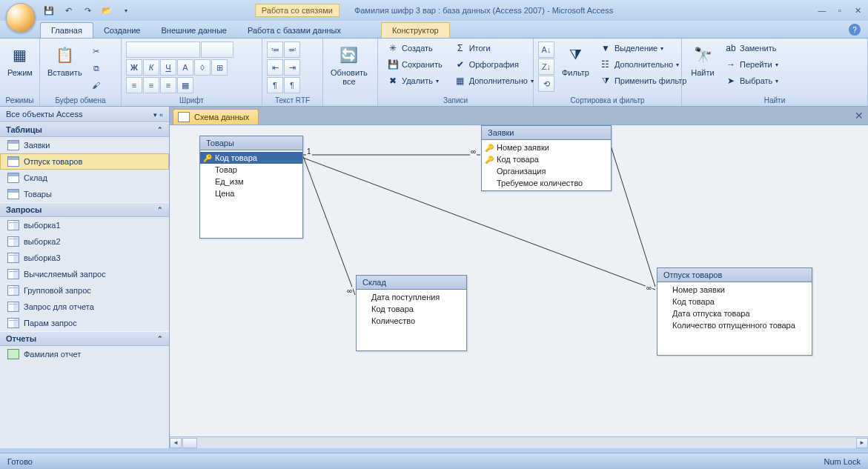 Image resolution: width=868 pixels, height=469 pixels. What do you see at coordinates (217, 50) in the screenshot?
I see `font-size-combo` at bounding box center [217, 50].